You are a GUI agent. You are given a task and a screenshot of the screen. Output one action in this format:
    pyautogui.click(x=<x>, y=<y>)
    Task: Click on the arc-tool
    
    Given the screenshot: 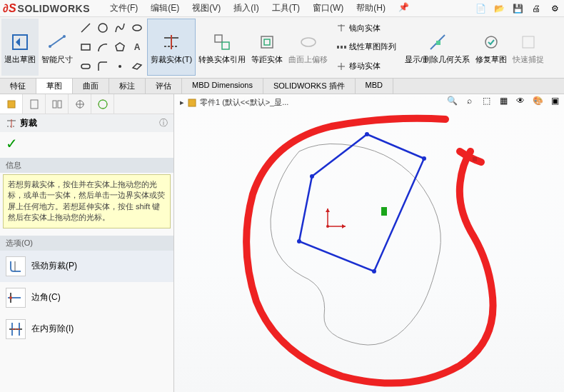 What is the action you would take?
    pyautogui.click(x=103, y=47)
    